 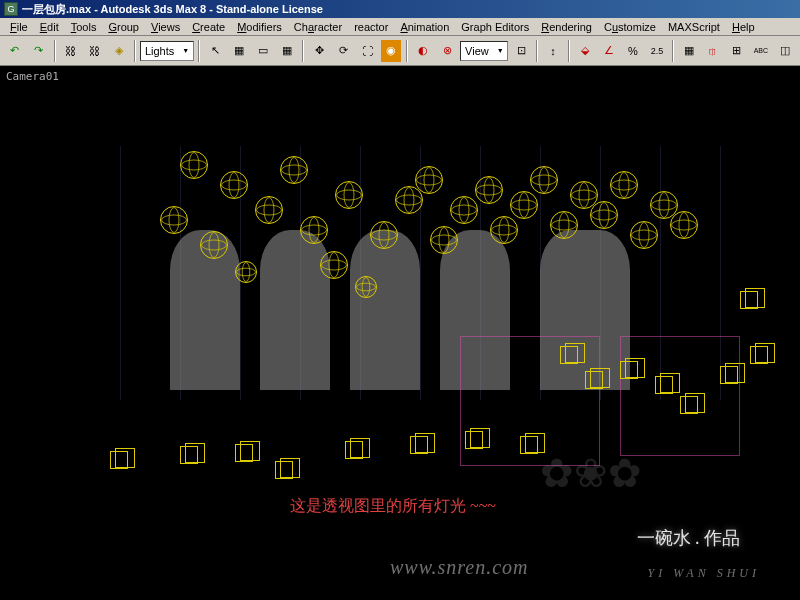 I want to click on percent-snap-button: %, so click(x=633, y=51).